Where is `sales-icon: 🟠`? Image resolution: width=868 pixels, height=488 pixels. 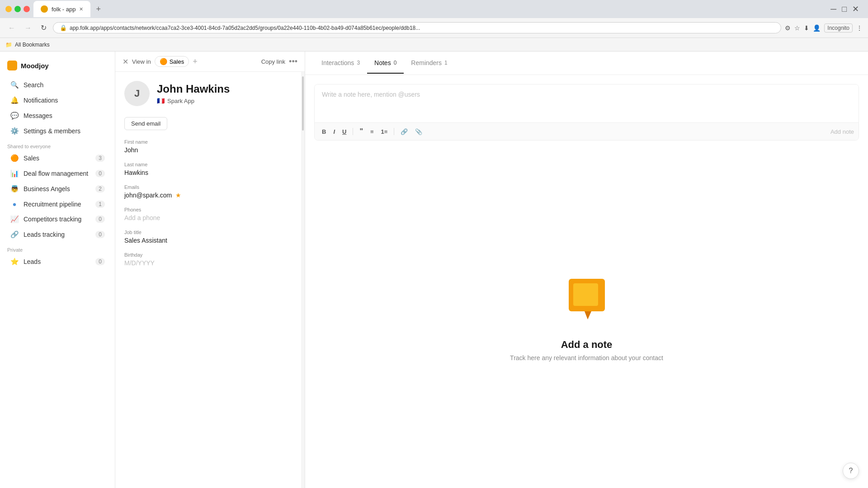 sales-icon: 🟠 is located at coordinates (14, 158).